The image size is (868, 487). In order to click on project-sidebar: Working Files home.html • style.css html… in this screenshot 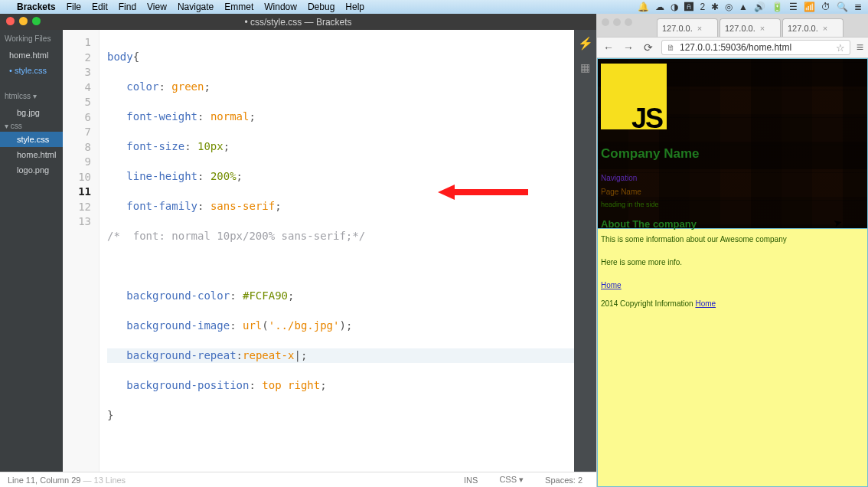, I will do `click(31, 251)`.